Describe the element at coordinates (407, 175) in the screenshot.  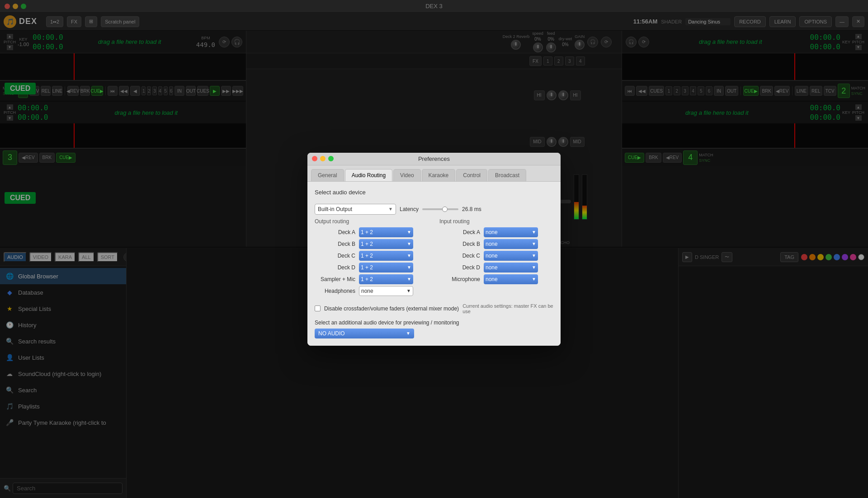
I see `tab-video: Video` at that location.